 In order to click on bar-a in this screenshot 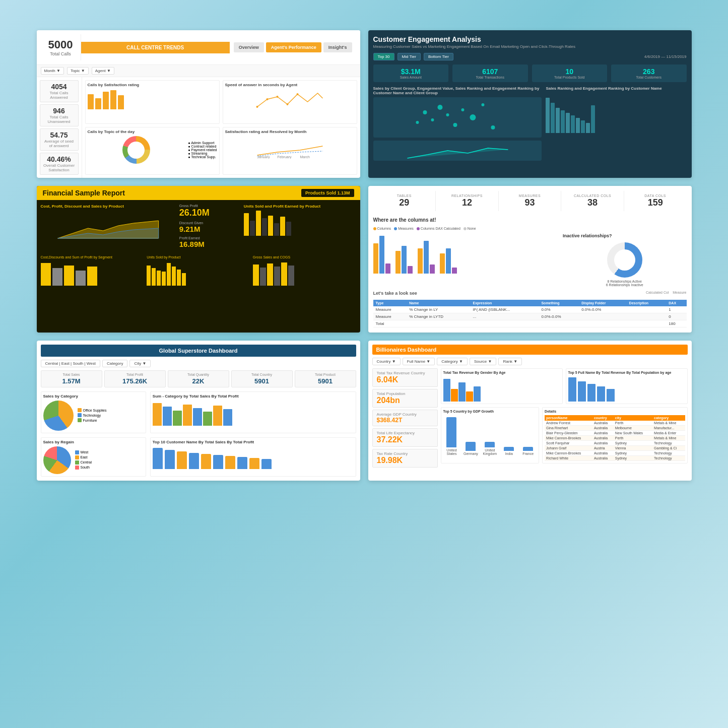, I will do `click(246, 225)`.